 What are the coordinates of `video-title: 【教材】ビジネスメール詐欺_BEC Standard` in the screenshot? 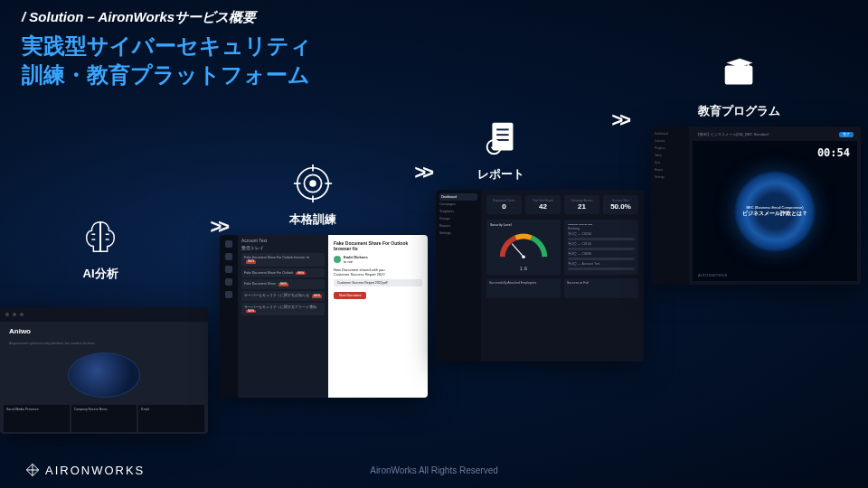 It's located at (732, 135).